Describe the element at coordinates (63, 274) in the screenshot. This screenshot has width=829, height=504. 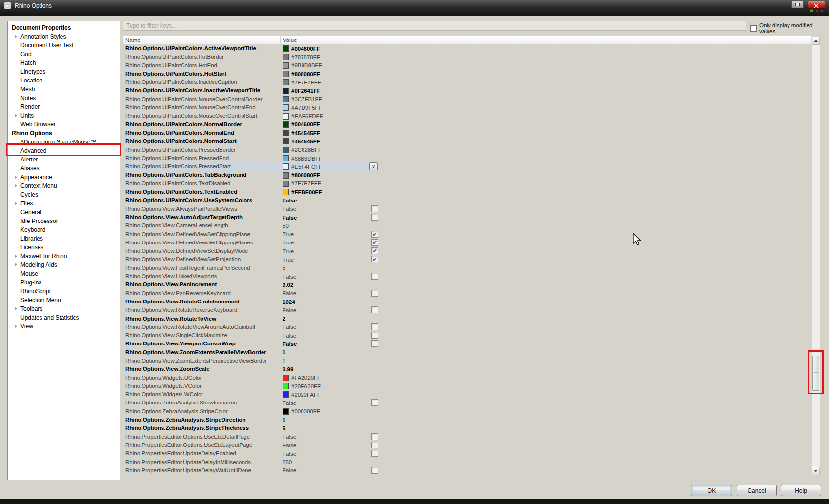
I see `sidebar-item-mouse: Mouse` at that location.